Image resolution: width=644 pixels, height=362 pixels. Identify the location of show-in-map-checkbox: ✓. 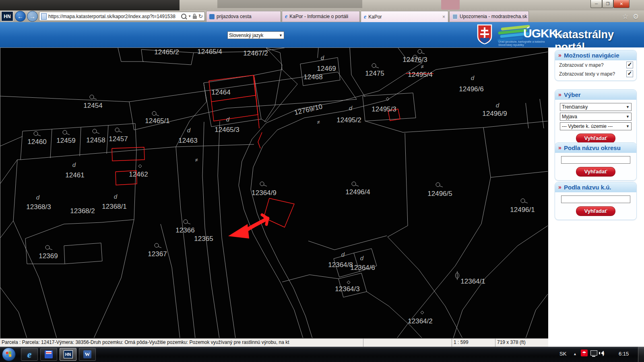
(630, 65).